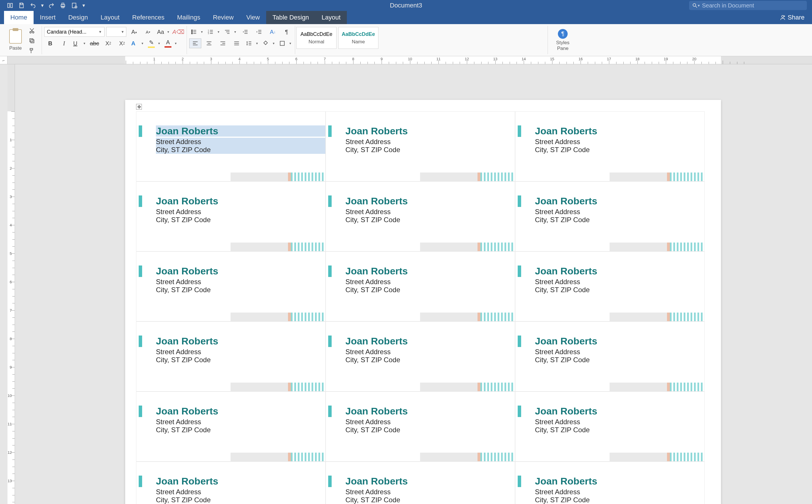 This screenshot has height=504, width=812. What do you see at coordinates (74, 5) in the screenshot?
I see `print-preview-icon` at bounding box center [74, 5].